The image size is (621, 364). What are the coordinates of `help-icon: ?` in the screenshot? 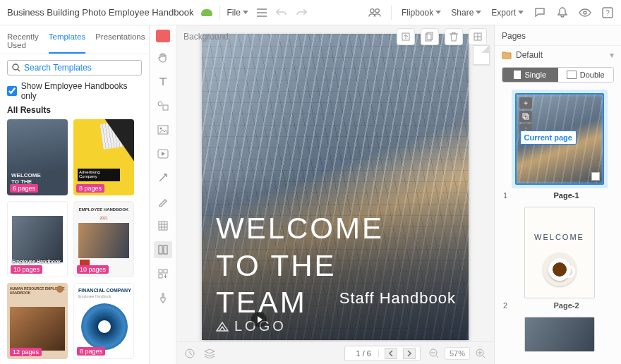 It's located at (608, 13).